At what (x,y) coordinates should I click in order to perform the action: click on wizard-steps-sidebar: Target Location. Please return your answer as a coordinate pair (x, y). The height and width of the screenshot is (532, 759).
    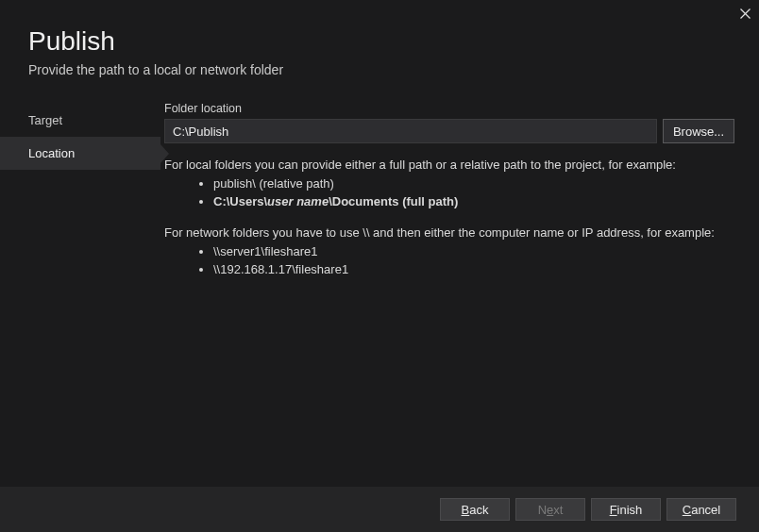
    Looking at the image, I should click on (80, 194).